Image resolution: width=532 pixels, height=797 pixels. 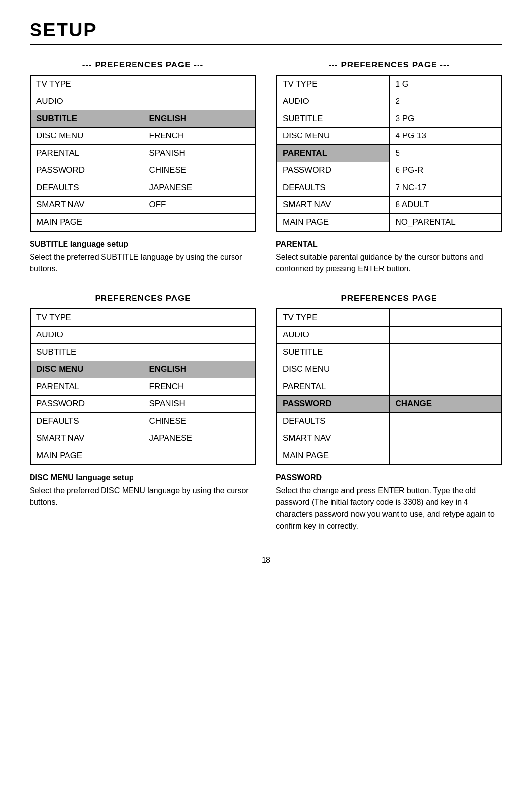 I want to click on row-parental-right, so click(x=446, y=387).